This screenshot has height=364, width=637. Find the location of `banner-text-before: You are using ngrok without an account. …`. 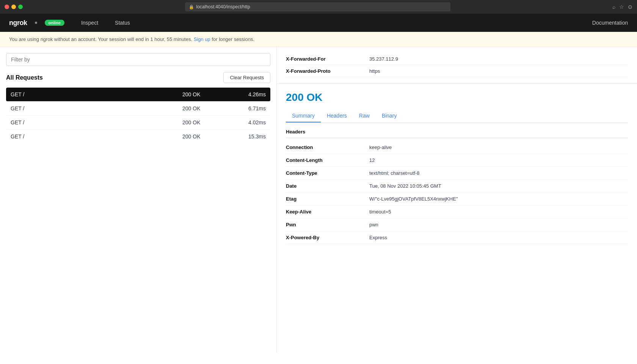

banner-text-before: You are using ngrok without an account. … is located at coordinates (101, 39).